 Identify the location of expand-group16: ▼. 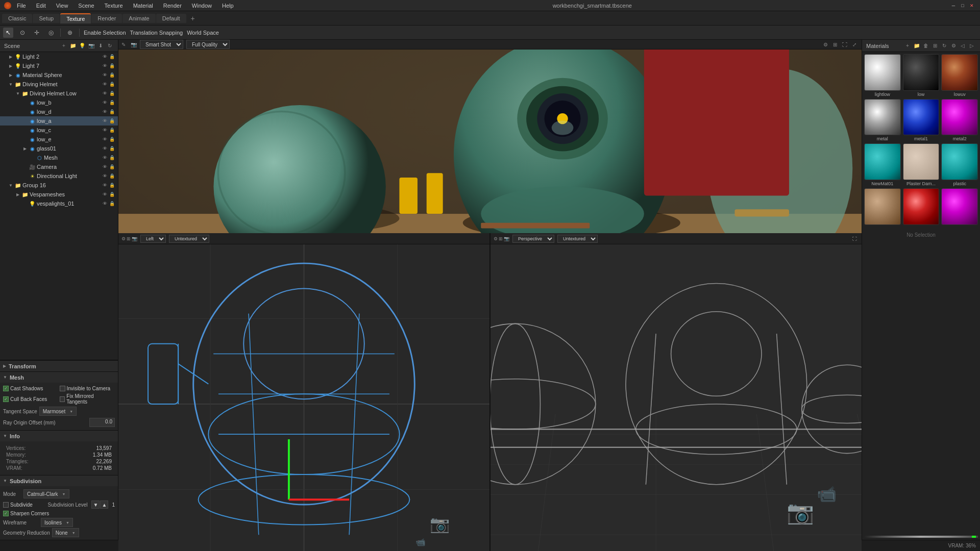
(11, 185).